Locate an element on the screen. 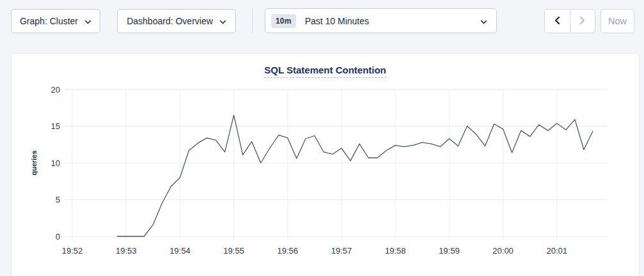  dashboard-dropdown-label: Dashboard: Overview is located at coordinates (170, 21).